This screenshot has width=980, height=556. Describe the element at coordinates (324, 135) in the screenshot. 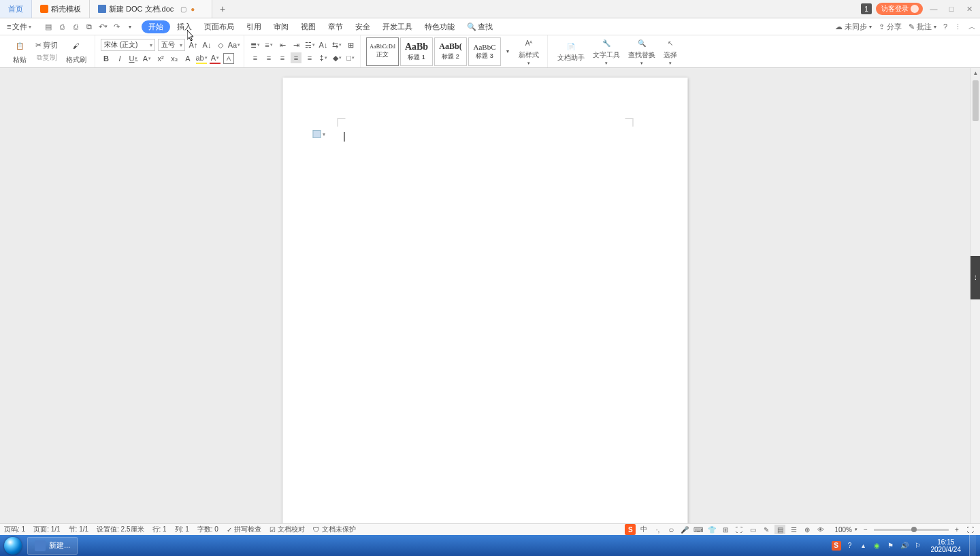

I see `paragraph-options-dropdown-icon: ▾` at that location.